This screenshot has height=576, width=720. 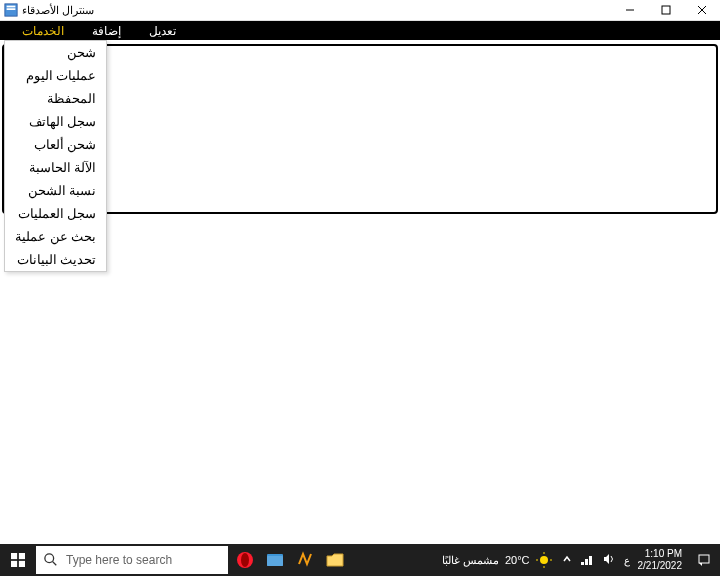 What do you see at coordinates (335, 560) in the screenshot?
I see `taskbar-app-explorer` at bounding box center [335, 560].